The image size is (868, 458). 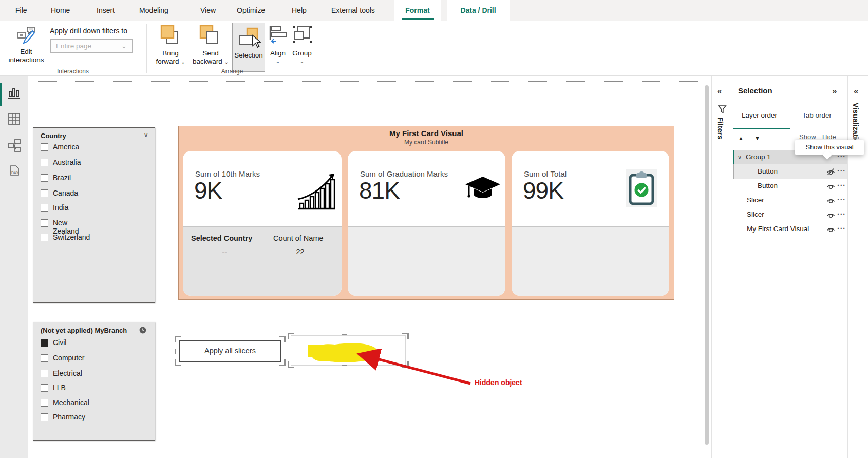 I want to click on tab-data-drill: Data / Drill, so click(x=478, y=10).